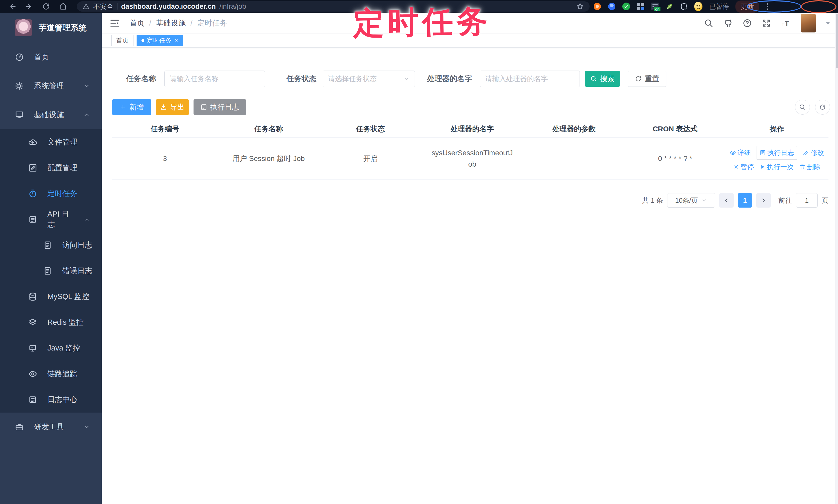 The image size is (838, 504). What do you see at coordinates (837, 41) in the screenshot?
I see `scrollbar-thumb` at bounding box center [837, 41].